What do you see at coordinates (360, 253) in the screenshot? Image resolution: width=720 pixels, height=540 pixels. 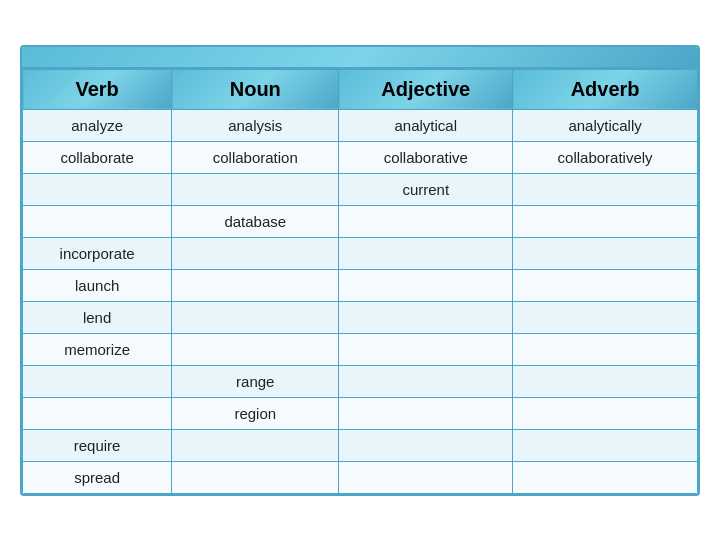 I see `table-row: incorporate` at bounding box center [360, 253].